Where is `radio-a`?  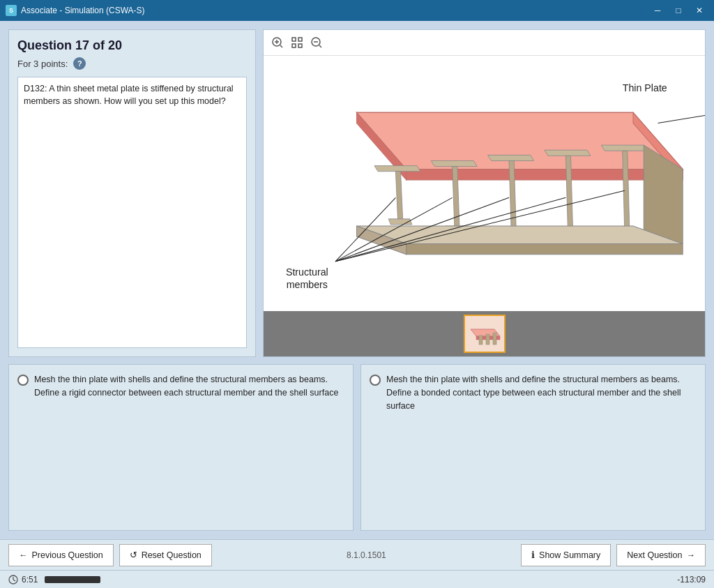
radio-a is located at coordinates (23, 380).